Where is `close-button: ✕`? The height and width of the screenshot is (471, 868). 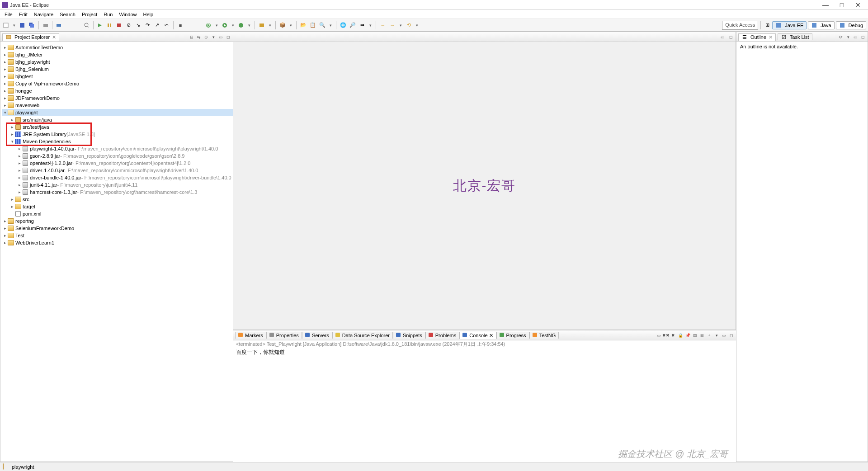 close-button: ✕ is located at coordinates (858, 5).